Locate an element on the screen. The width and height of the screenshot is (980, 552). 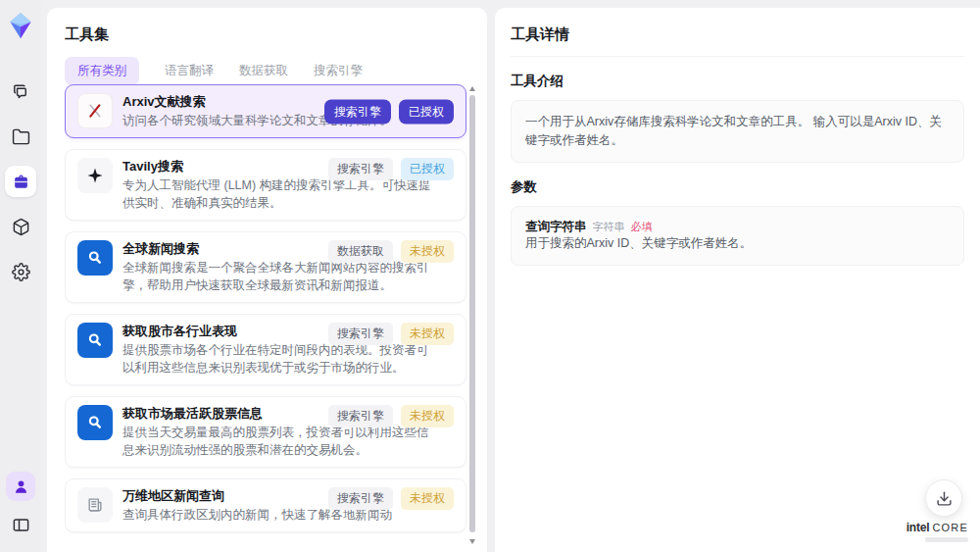
tool-intro-box: 一个用于从Arxiv存储库搜索科学论文和文章的工具。 输入可以是Arxiv ID… is located at coordinates (737, 131).